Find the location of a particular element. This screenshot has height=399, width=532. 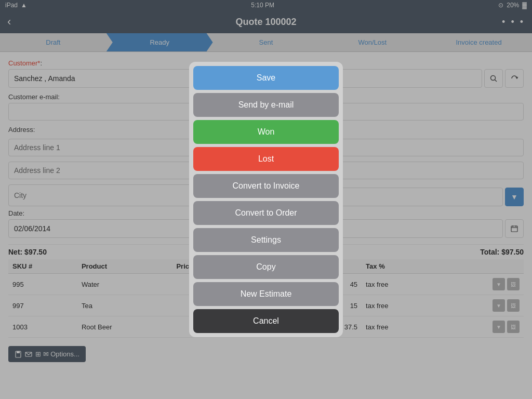

lost-button: Lost is located at coordinates (266, 159).